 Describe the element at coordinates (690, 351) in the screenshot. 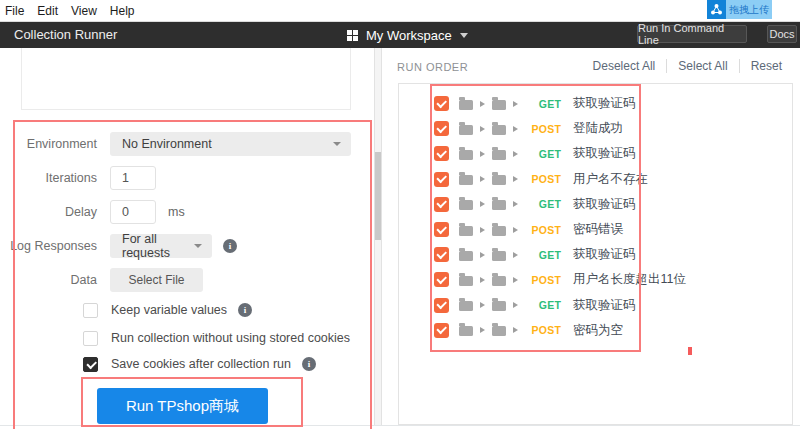

I see `annotation-red-dash` at that location.